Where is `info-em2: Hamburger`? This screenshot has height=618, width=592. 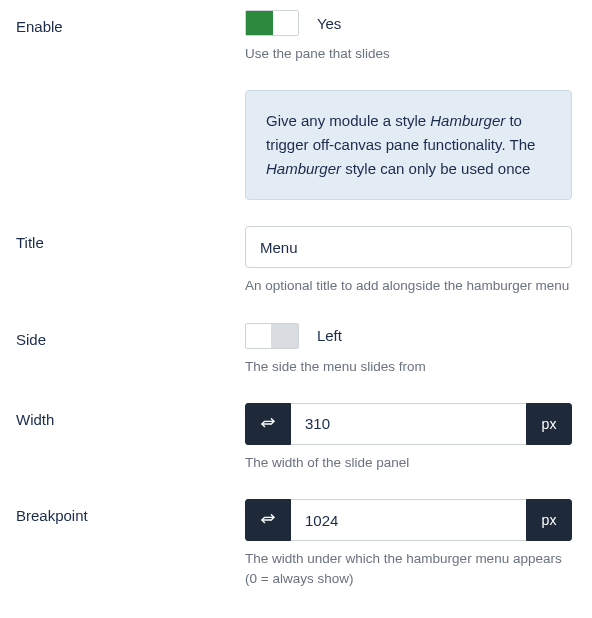 info-em2: Hamburger is located at coordinates (304, 168).